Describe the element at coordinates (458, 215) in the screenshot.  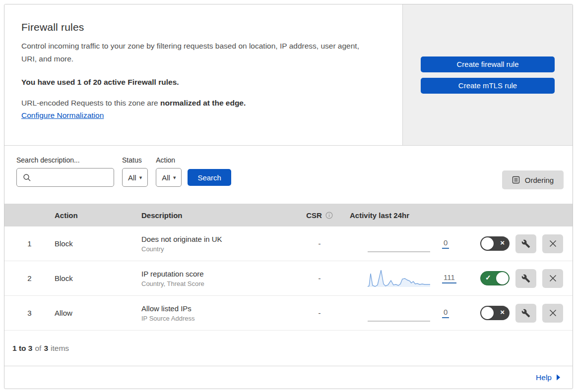
I see `activity-column-header: Activity last 24hr` at that location.